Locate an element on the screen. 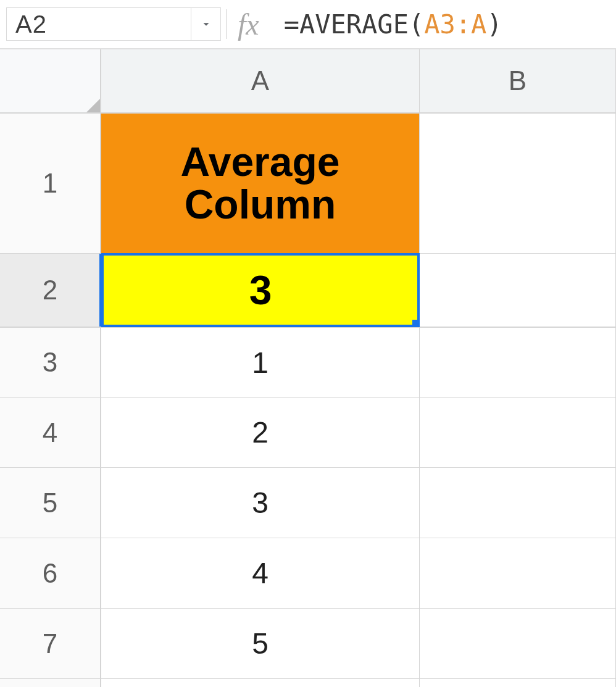  row-header-7: 7 is located at coordinates (51, 644).